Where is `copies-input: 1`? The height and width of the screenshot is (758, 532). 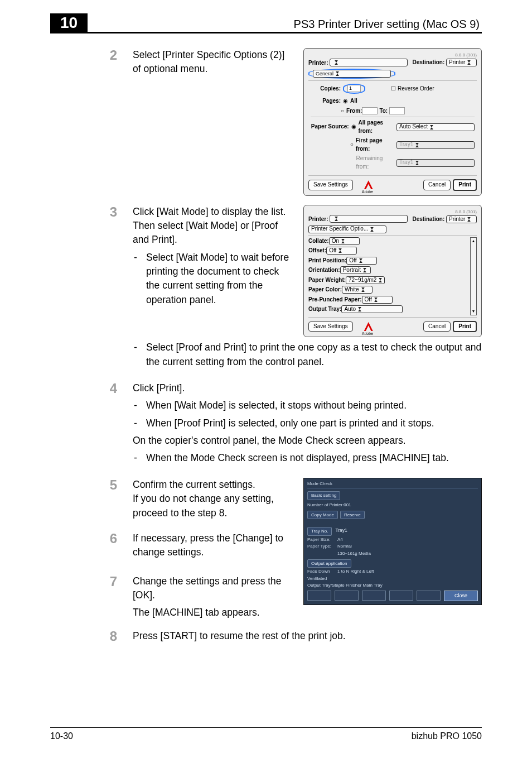 copies-input: 1 is located at coordinates (354, 88).